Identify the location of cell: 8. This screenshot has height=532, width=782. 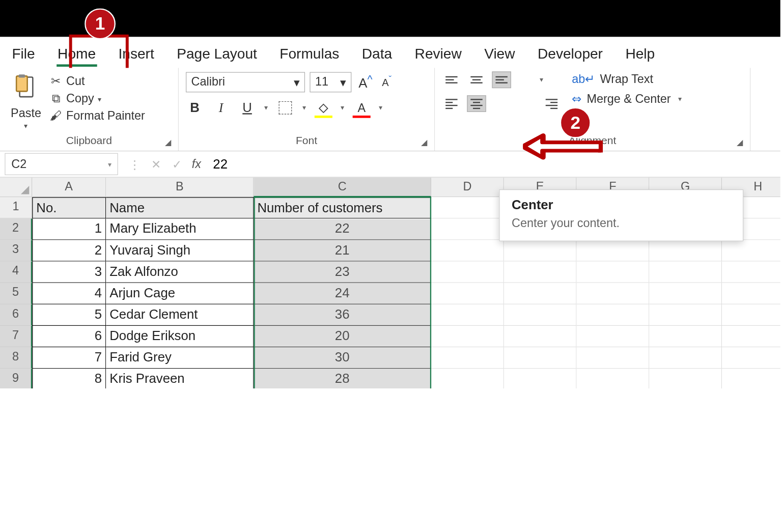
(69, 379).